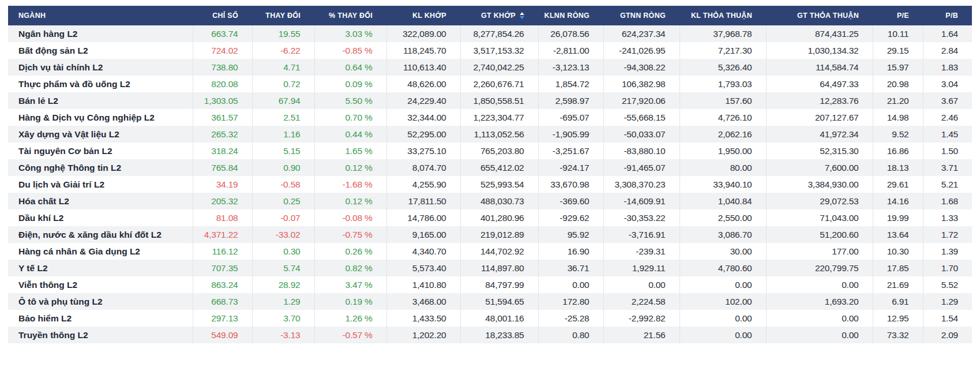 The image size is (980, 382). I want to click on cell-kl-thoa-thuan: 30.00, so click(723, 252).